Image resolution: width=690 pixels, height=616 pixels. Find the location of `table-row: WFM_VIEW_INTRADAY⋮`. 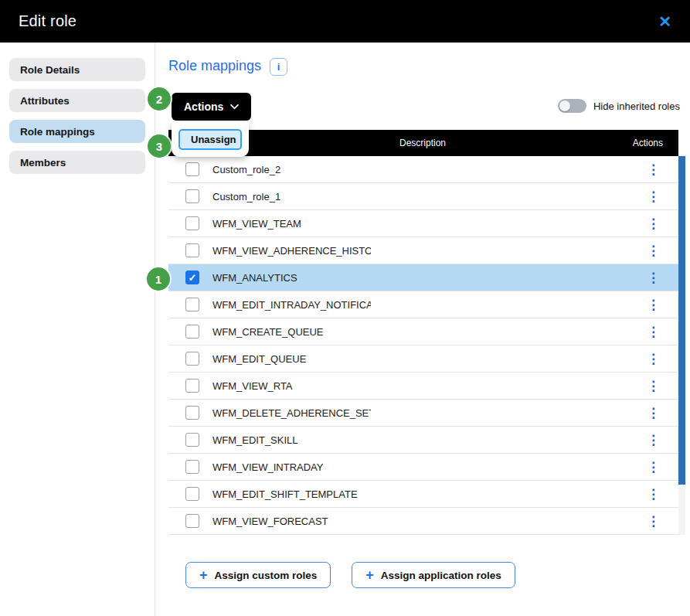

table-row: WFM_VIEW_INTRADAY⋮ is located at coordinates (423, 467).